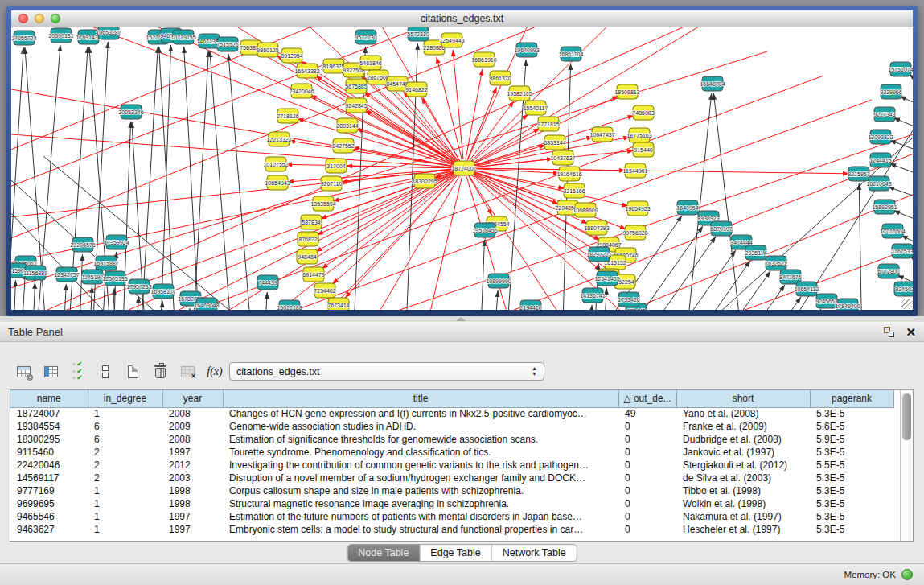  I want to click on table-cell: Stergiakouli et al. (2012), so click(743, 465).